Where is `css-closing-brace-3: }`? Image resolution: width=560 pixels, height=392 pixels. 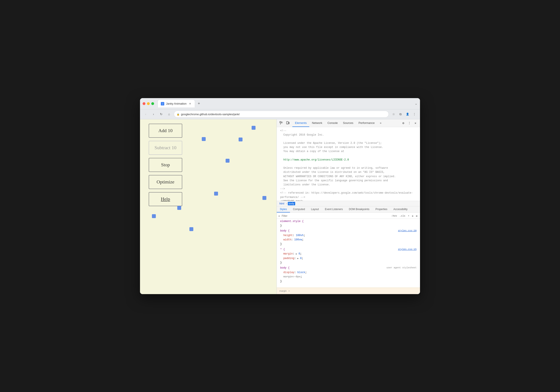 css-closing-brace-3: } is located at coordinates (281, 263).